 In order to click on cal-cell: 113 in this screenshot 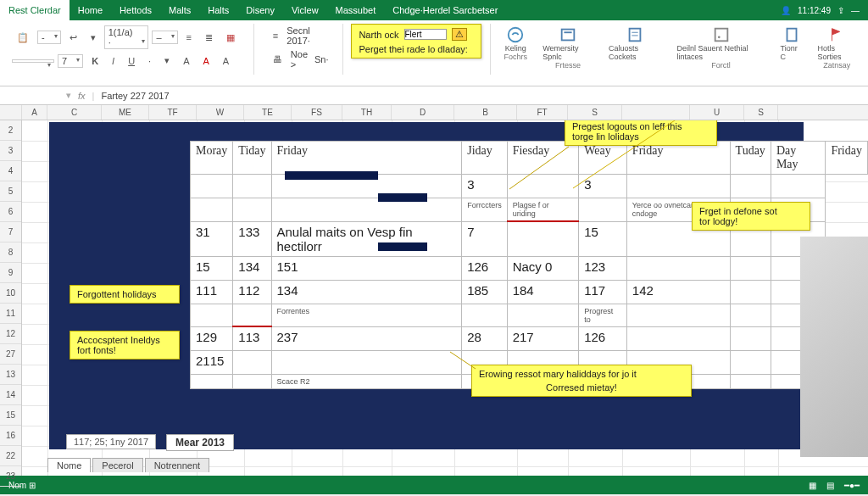, I will do `click(253, 338)`.